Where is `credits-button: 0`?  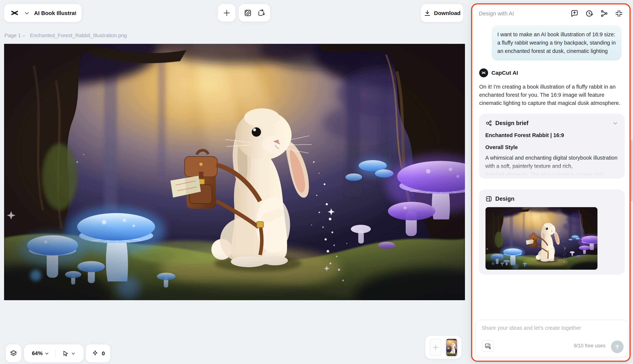 credits-button: 0 is located at coordinates (98, 354).